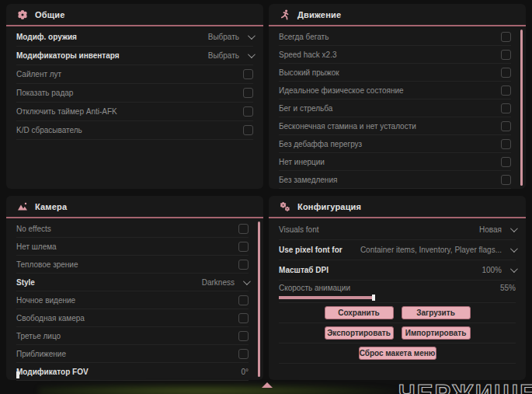 This screenshot has height=394, width=532. What do you see at coordinates (398, 250) in the screenshot?
I see `setting-row: Use pixel font for Container items, Inve…` at bounding box center [398, 250].